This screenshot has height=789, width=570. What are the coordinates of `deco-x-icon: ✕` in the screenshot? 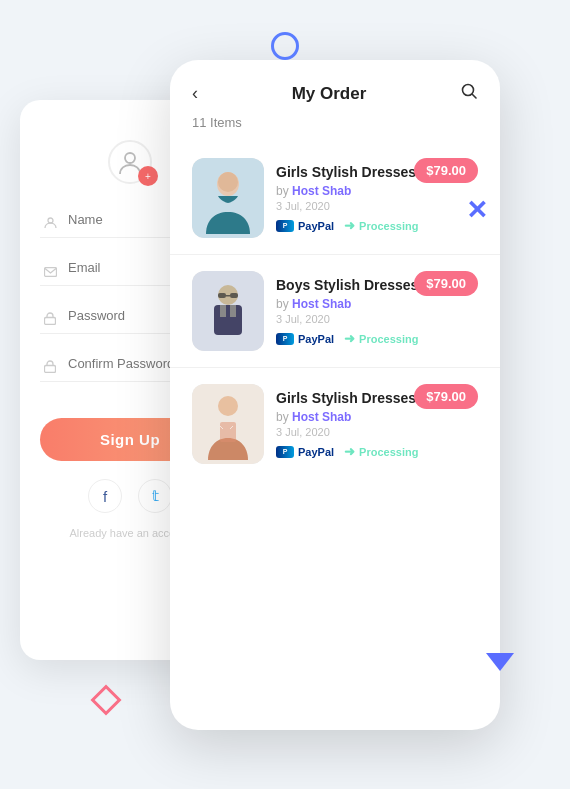 It's located at (477, 210).